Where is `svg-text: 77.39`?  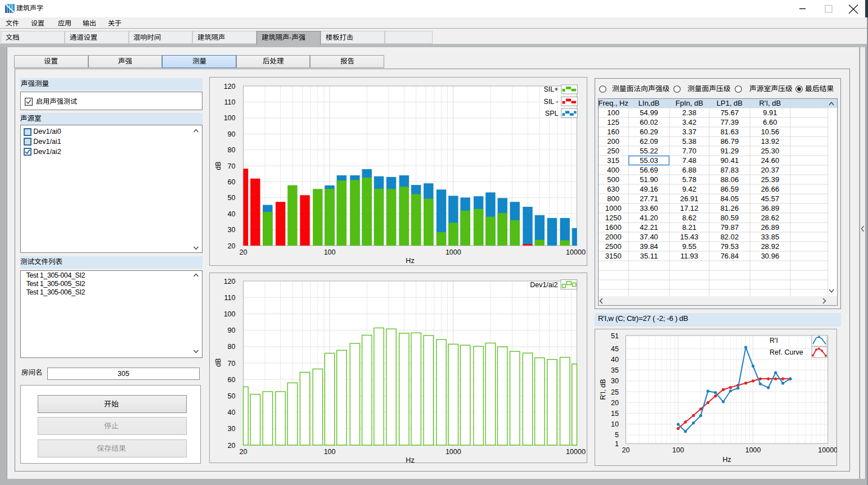 svg-text: 77.39 is located at coordinates (730, 123).